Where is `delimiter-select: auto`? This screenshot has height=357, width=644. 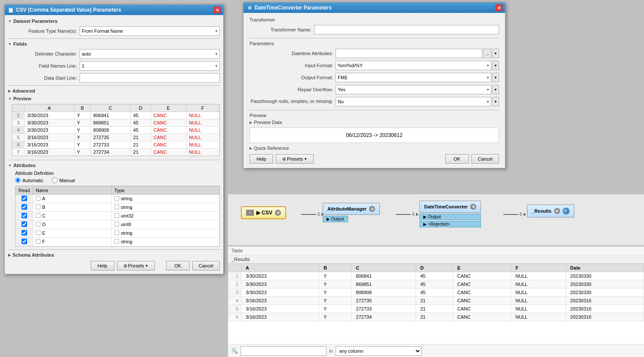
delimiter-select: auto is located at coordinates (150, 54).